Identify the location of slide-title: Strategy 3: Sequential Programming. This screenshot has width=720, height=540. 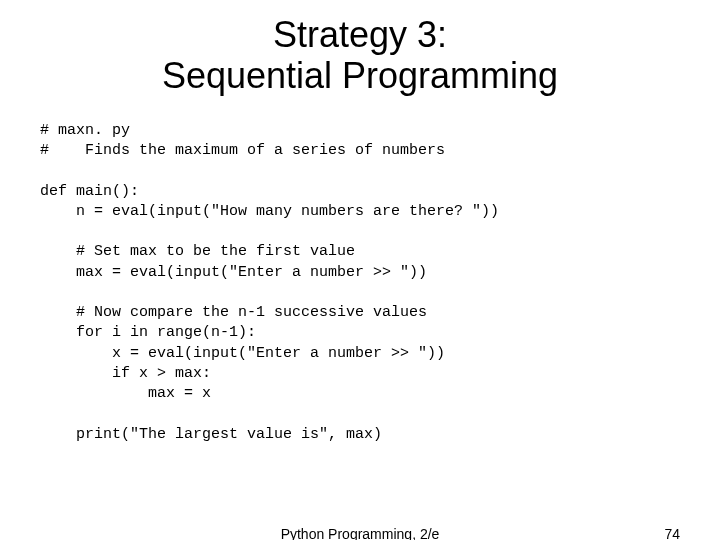
(360, 56).